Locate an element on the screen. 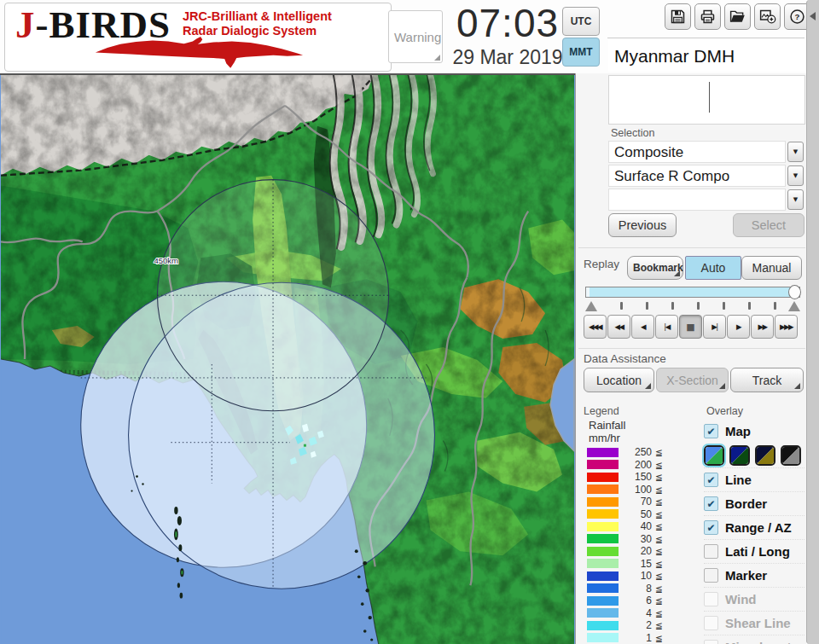 The width and height of the screenshot is (819, 644). playback-button: ▶ is located at coordinates (739, 327).